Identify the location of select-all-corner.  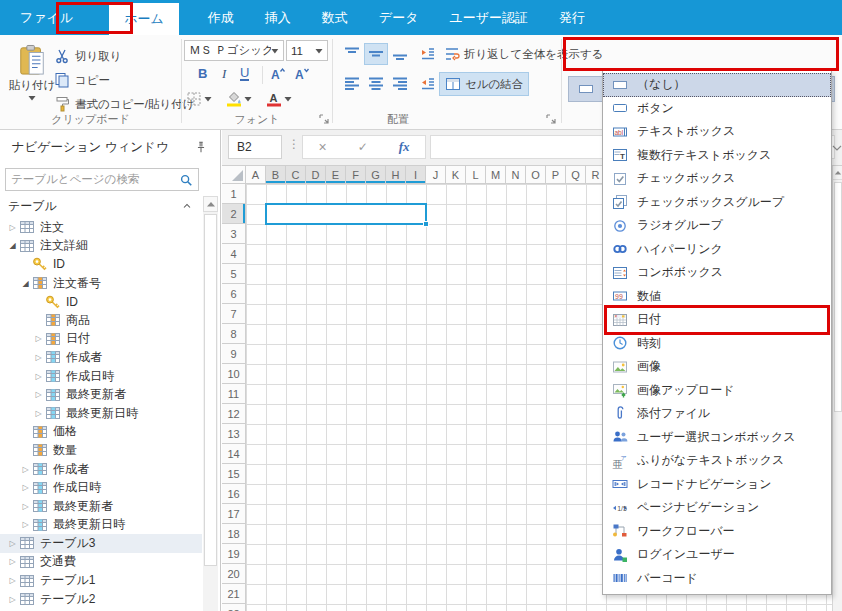
(234, 175).